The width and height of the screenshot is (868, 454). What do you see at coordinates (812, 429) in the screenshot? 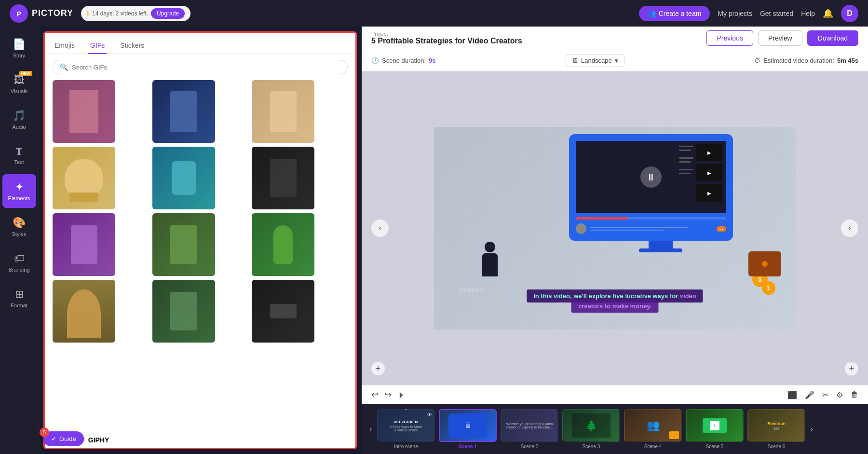
I see `timeline-next-button: ›` at bounding box center [812, 429].